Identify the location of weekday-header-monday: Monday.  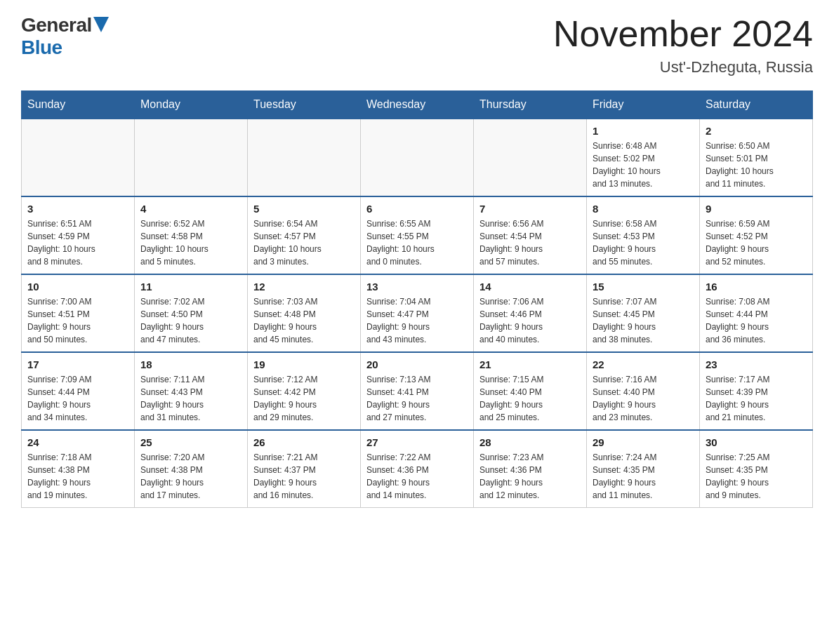
(191, 105).